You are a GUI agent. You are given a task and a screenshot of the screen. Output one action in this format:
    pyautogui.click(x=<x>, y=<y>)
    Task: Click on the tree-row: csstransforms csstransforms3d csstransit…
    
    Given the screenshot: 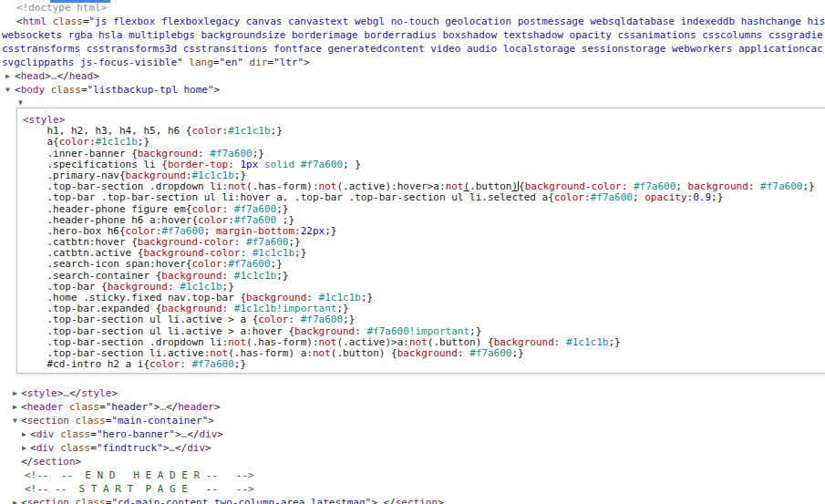 What is the action you would take?
    pyautogui.click(x=412, y=49)
    